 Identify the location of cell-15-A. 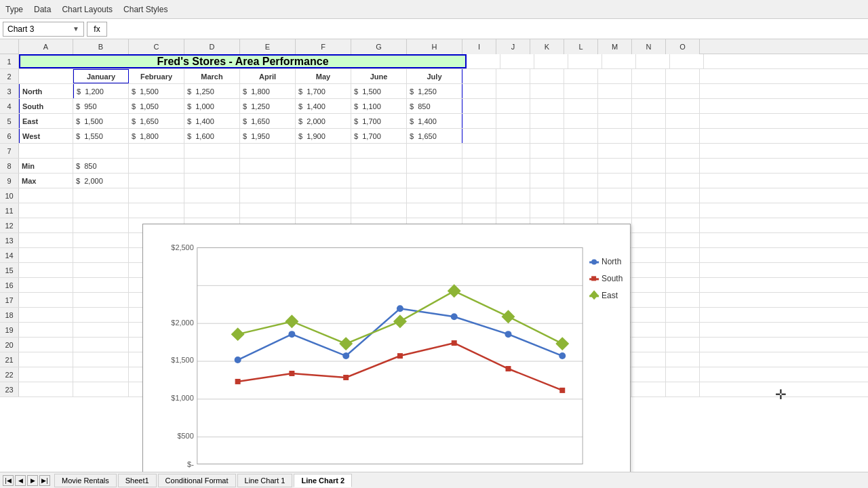
(46, 270).